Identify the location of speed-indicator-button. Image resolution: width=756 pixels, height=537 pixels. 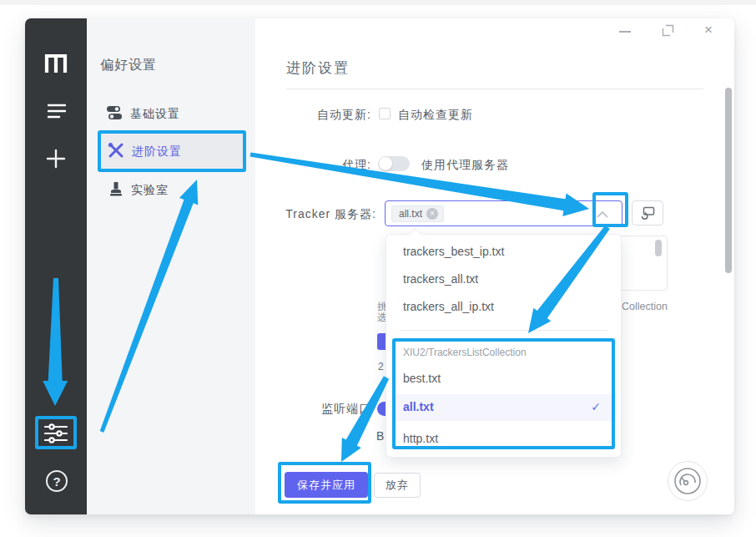
(688, 481).